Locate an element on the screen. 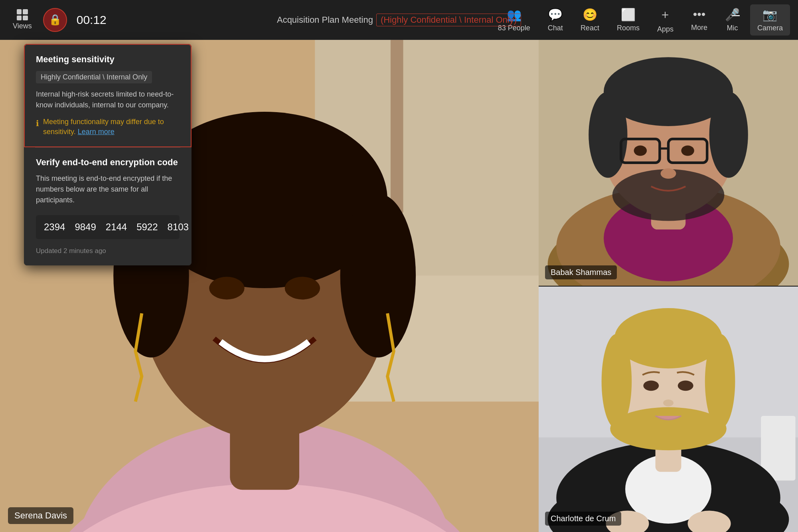  more-button: ••• More is located at coordinates (699, 20).